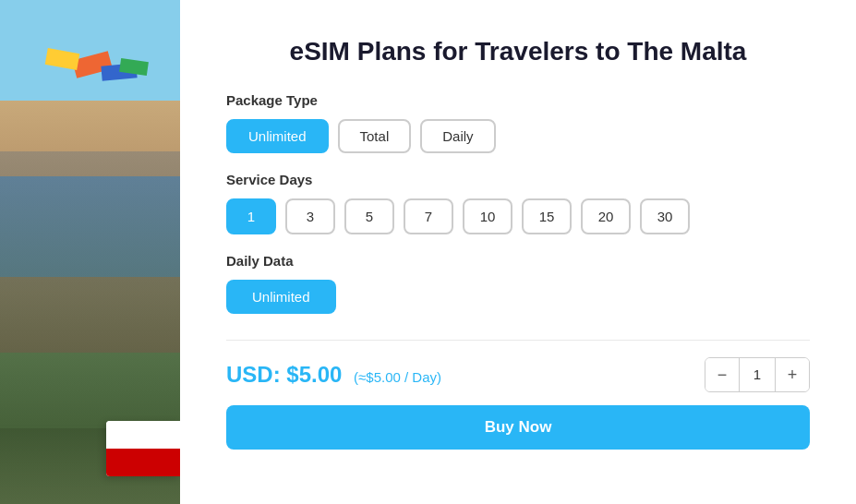 This screenshot has width=856, height=504. Describe the element at coordinates (518, 366) in the screenshot. I see `price-row: USD: $5.00 (≈$5.00 / Day) − 1 +` at that location.